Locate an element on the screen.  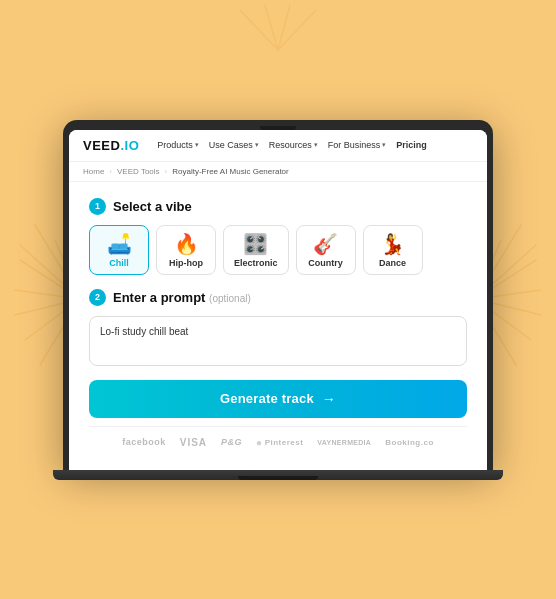
logo: VEED.IO is located at coordinates (111, 146).